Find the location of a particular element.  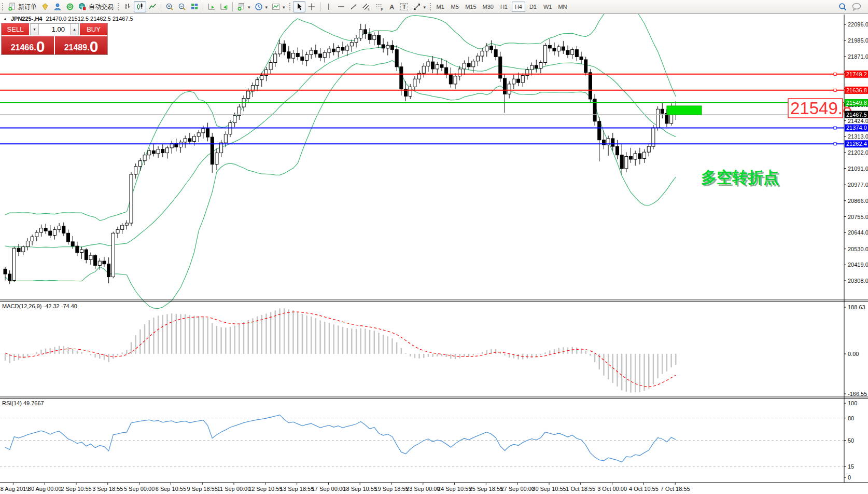

sell-price: 21466 . 0 is located at coordinates (28, 46).